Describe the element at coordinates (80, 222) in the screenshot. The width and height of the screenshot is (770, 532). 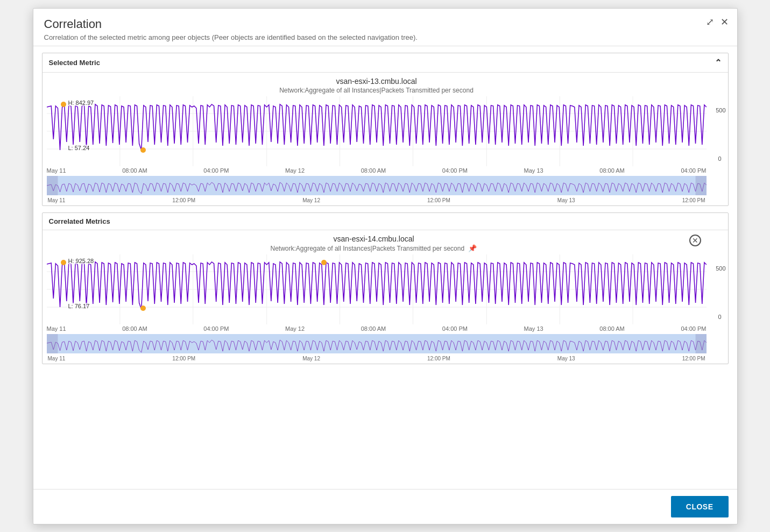
I see `correlated-metrics-label: Correlated Metrics` at that location.